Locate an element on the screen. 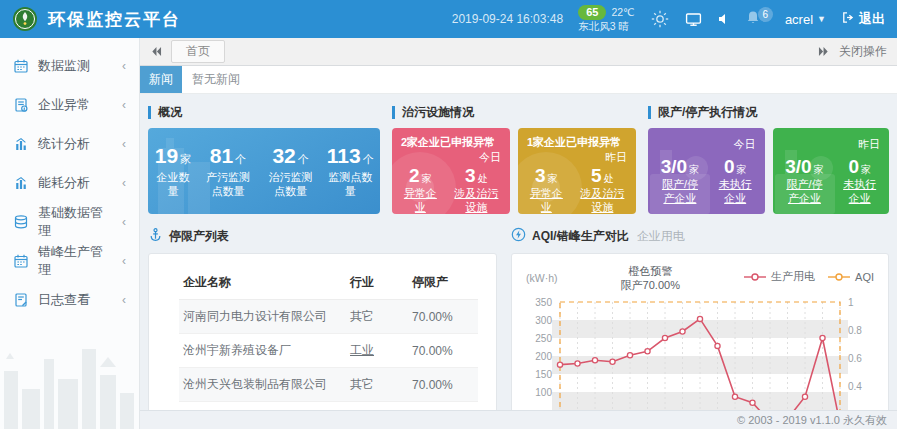  sidebar-item-数据监测: 数据监测 ‹ is located at coordinates (70, 66).